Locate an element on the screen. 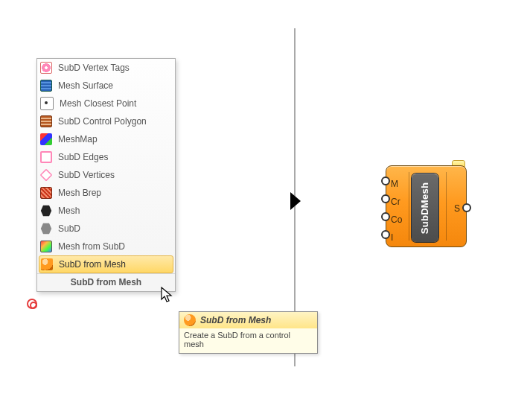 The height and width of the screenshot is (420, 530). meshmap-icon is located at coordinates (46, 139).